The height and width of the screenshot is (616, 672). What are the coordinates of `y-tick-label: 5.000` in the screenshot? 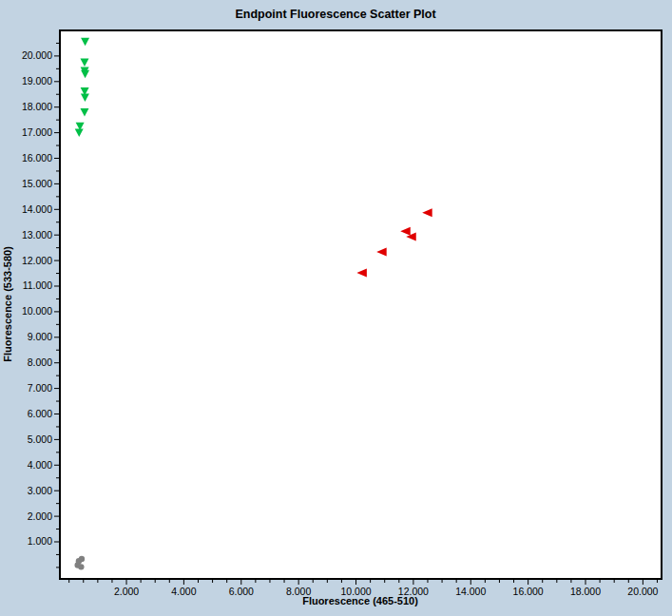 It's located at (40, 439).